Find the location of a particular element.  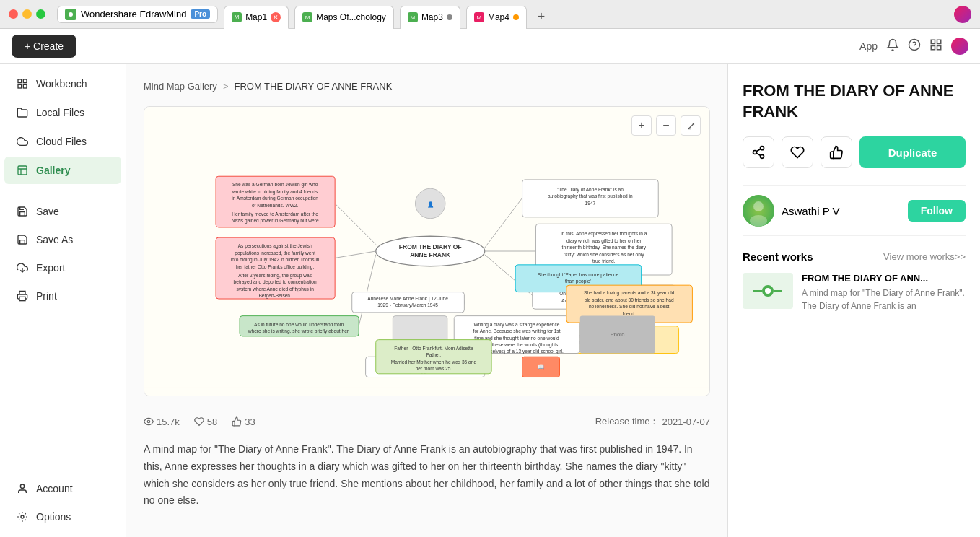

recent-item-thumbnail is located at coordinates (768, 291).